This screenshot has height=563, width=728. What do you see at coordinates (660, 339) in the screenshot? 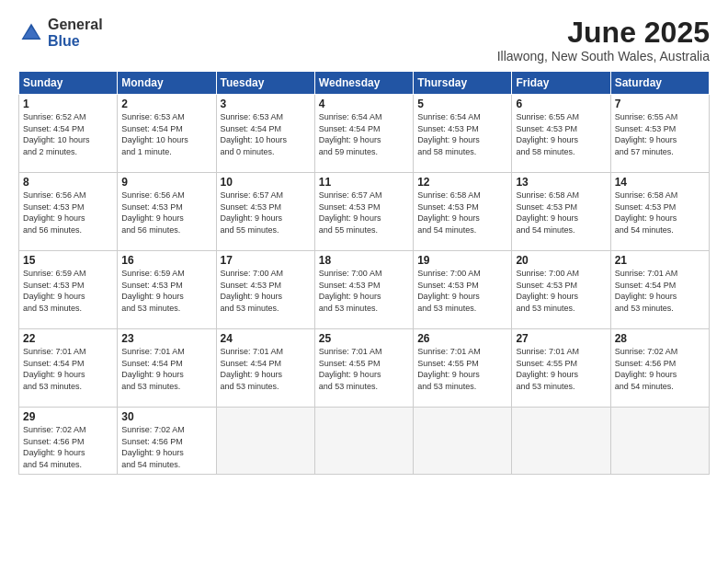
I see `day-number: 28` at bounding box center [660, 339].